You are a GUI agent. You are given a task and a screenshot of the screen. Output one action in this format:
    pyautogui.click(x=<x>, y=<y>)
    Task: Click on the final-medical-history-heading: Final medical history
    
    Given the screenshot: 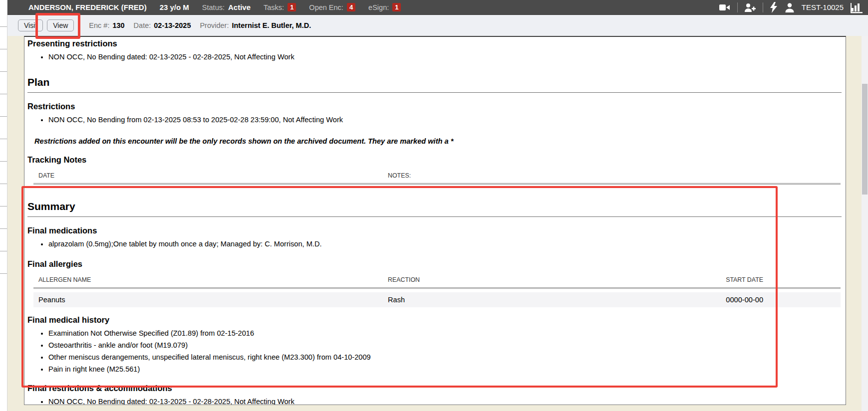 What is the action you would take?
    pyautogui.click(x=434, y=320)
    